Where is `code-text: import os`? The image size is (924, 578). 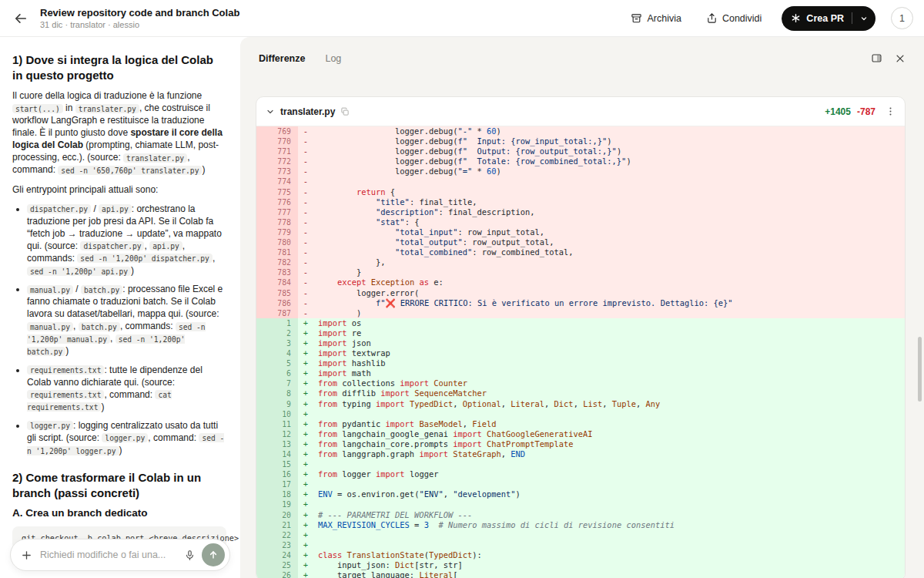 code-text: import os is located at coordinates (609, 324).